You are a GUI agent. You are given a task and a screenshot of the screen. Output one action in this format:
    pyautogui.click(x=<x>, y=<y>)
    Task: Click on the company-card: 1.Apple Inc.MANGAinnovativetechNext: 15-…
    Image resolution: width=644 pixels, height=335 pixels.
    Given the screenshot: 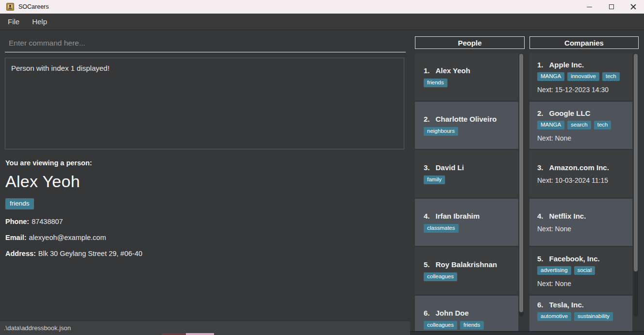 What is the action you would take?
    pyautogui.click(x=581, y=77)
    